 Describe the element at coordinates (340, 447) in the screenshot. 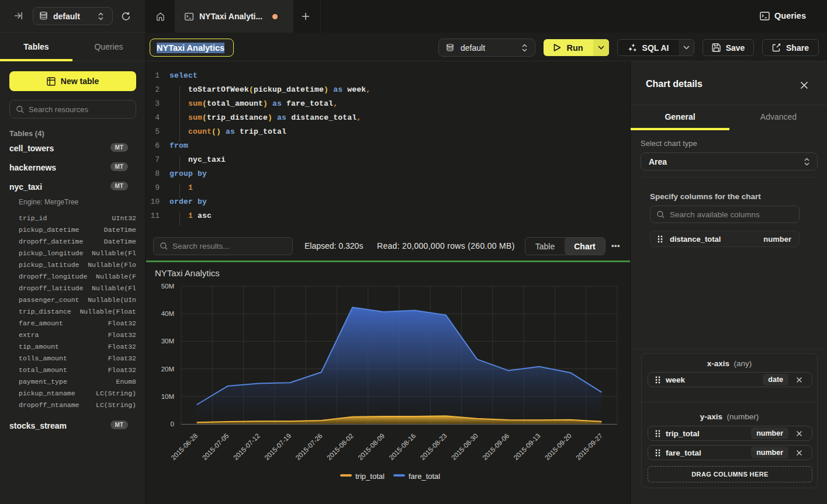

I see `svg-text: 2015-08-02` at that location.